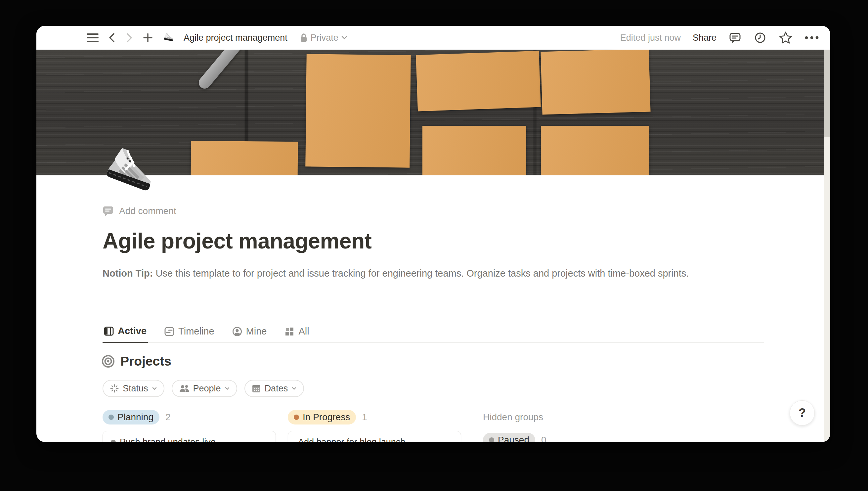  Describe the element at coordinates (257, 331) in the screenshot. I see `tab-label: Mine` at that location.